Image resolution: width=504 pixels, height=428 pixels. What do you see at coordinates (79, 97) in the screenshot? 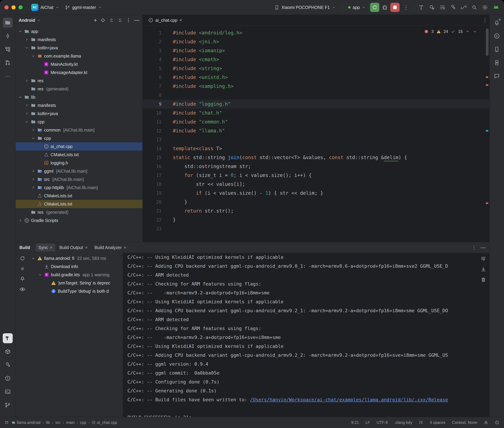
I see `project-tree-item-lib: lib` at bounding box center [79, 97].